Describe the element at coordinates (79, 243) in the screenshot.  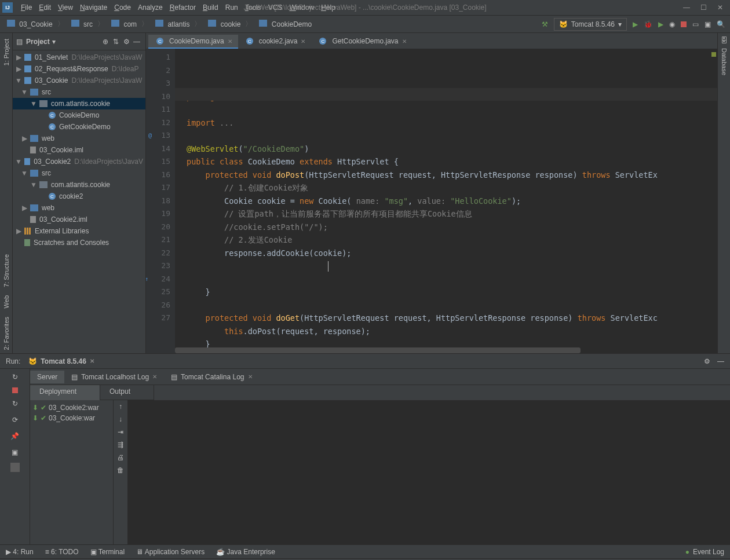
I see `tree-node: Scratches and Consoles` at that location.